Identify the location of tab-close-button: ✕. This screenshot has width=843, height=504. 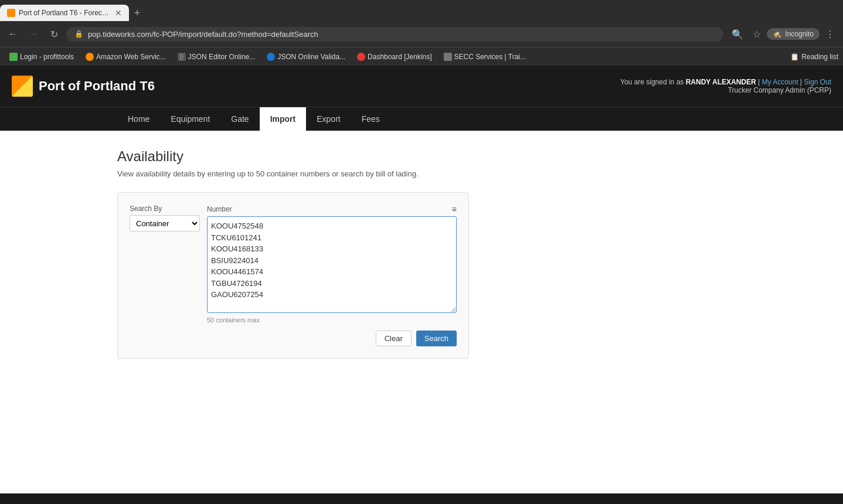
(118, 13).